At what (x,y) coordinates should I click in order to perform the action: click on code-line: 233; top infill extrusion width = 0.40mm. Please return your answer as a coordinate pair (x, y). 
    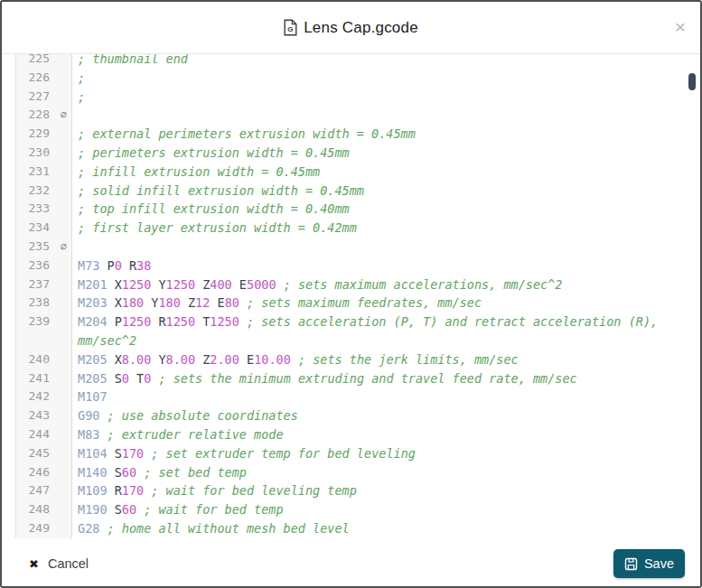
    Looking at the image, I should click on (357, 210).